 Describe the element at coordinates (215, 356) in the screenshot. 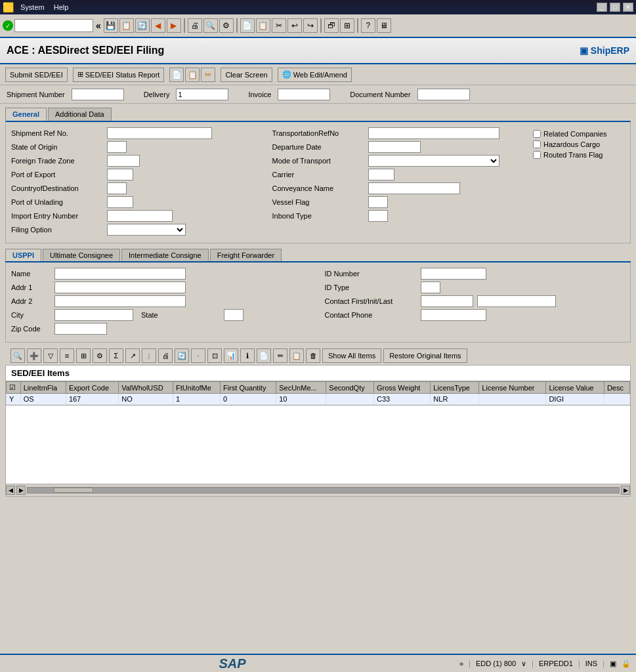

I see `table-icon: ⊡` at that location.